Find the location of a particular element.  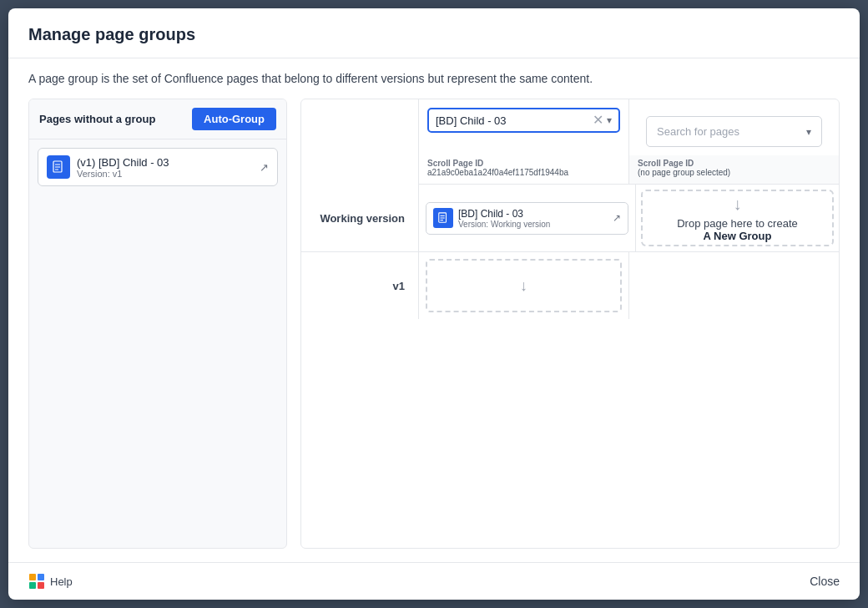

working-doc-icon is located at coordinates (443, 218).